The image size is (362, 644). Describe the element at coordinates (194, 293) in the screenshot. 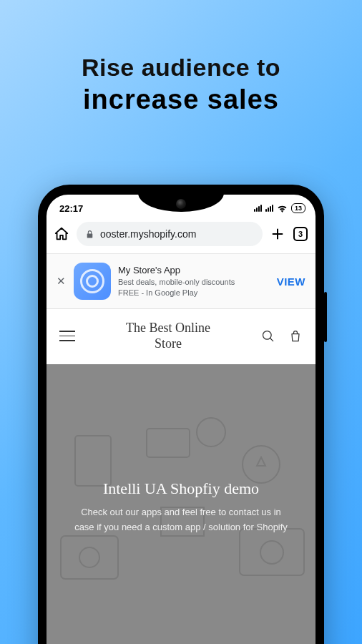

I see `install-meta: FREE - In Google Play` at that location.